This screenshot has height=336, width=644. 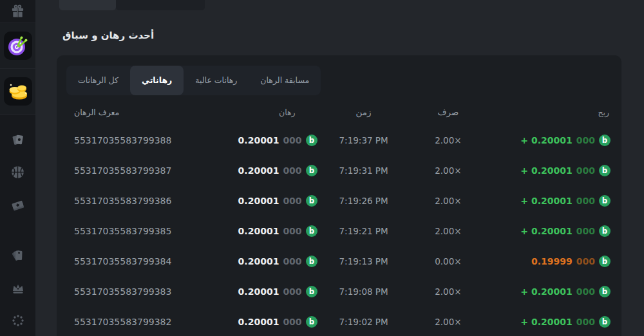 What do you see at coordinates (549, 112) in the screenshot?
I see `header-profit: ربح` at bounding box center [549, 112].